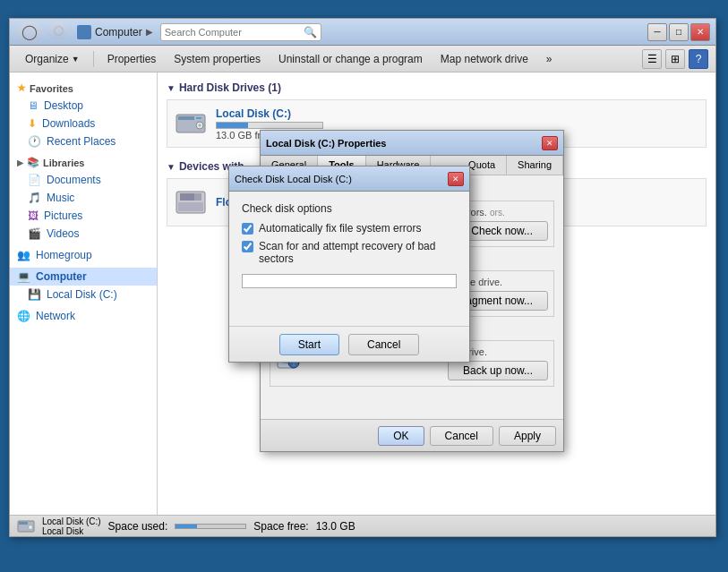  What do you see at coordinates (56, 316) in the screenshot?
I see `network-label: Network` at bounding box center [56, 316].